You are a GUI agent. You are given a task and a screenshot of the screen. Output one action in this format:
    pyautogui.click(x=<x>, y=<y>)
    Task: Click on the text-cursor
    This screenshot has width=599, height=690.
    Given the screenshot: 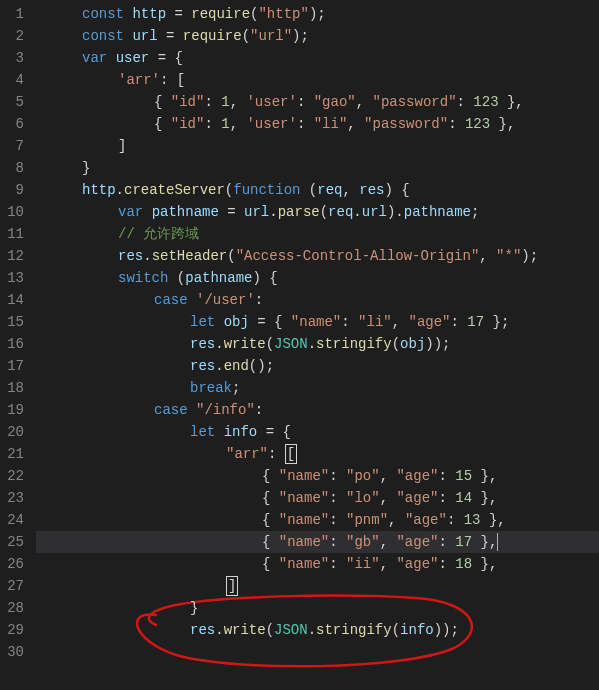 What is the action you would take?
    pyautogui.click(x=498, y=542)
    